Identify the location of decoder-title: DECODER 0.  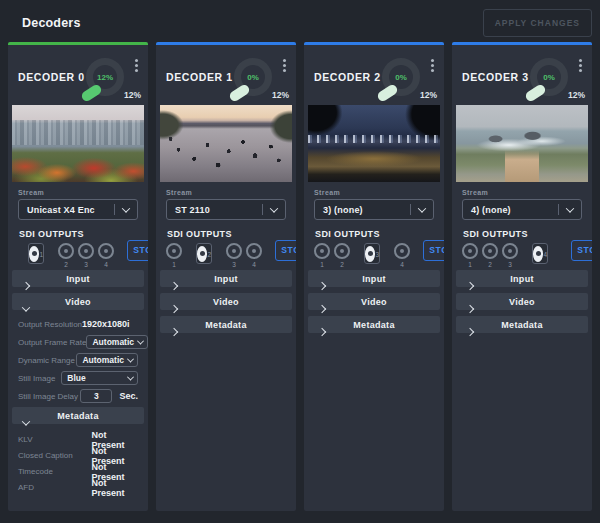
(52, 77).